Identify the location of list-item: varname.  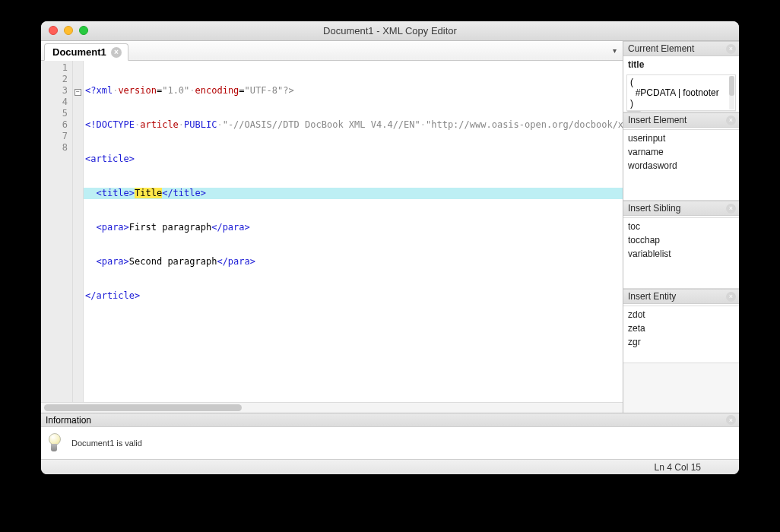
(681, 152).